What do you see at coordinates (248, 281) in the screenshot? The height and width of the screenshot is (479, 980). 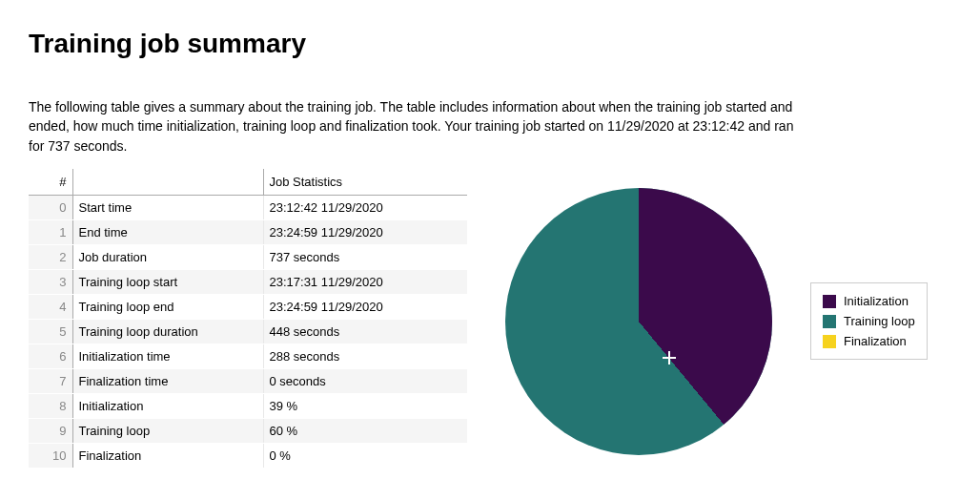 I see `table-row: 3Training loop start23:17:31 11/29/2020` at bounding box center [248, 281].